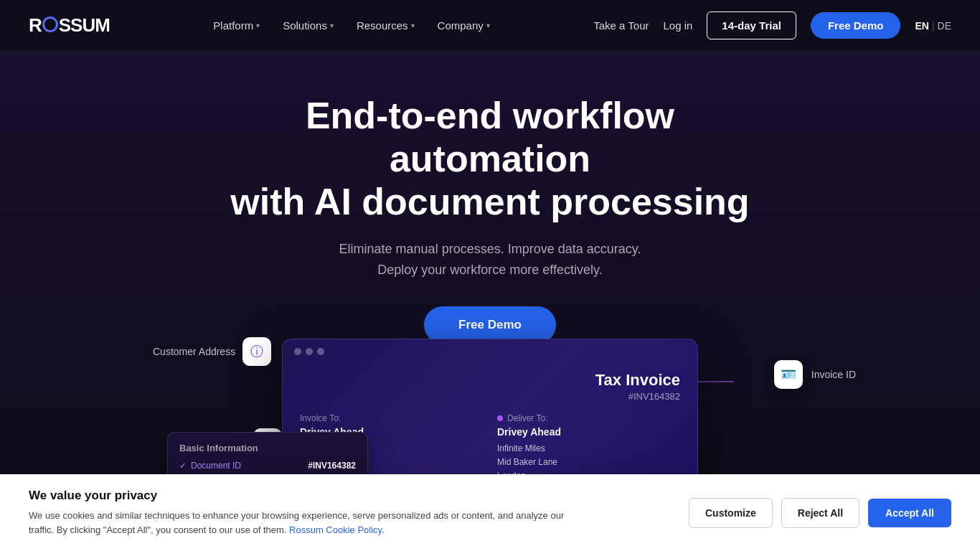 This screenshot has width=980, height=551. Describe the element at coordinates (933, 26) in the screenshot. I see `language-switcher: EN | DE` at that location.